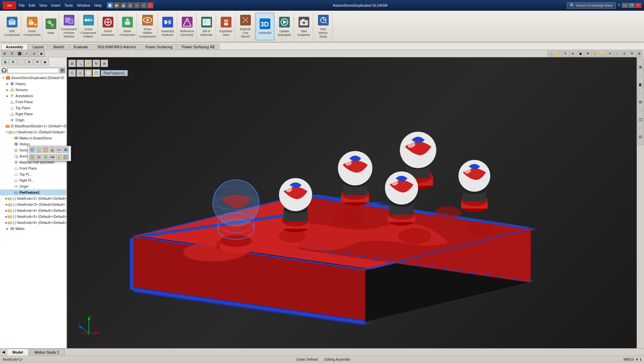 This screenshot has width=644, height=363. What do you see at coordinates (33, 198) in the screenshot?
I see `tree-item-newknob2: ▶ - (-) NewKnob<2> (Default<<Default>` at bounding box center [33, 198].